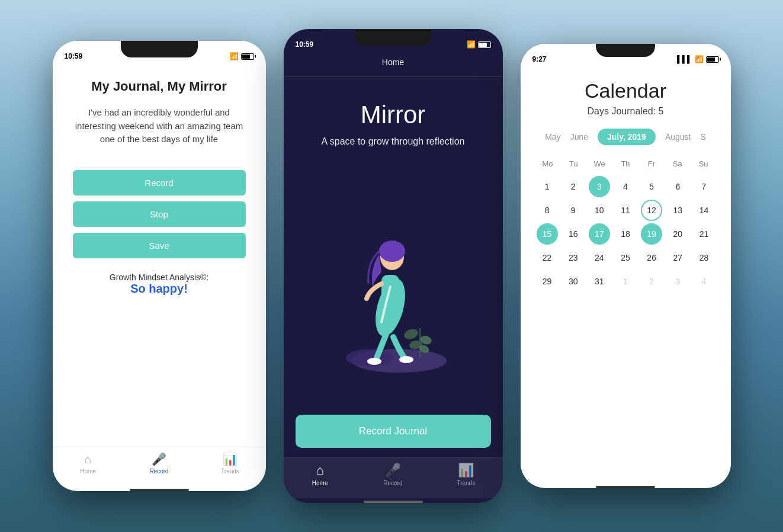 This screenshot has height=532, width=783. What do you see at coordinates (625, 111) in the screenshot?
I see `phone3-days: Days Journaled: 5` at bounding box center [625, 111].